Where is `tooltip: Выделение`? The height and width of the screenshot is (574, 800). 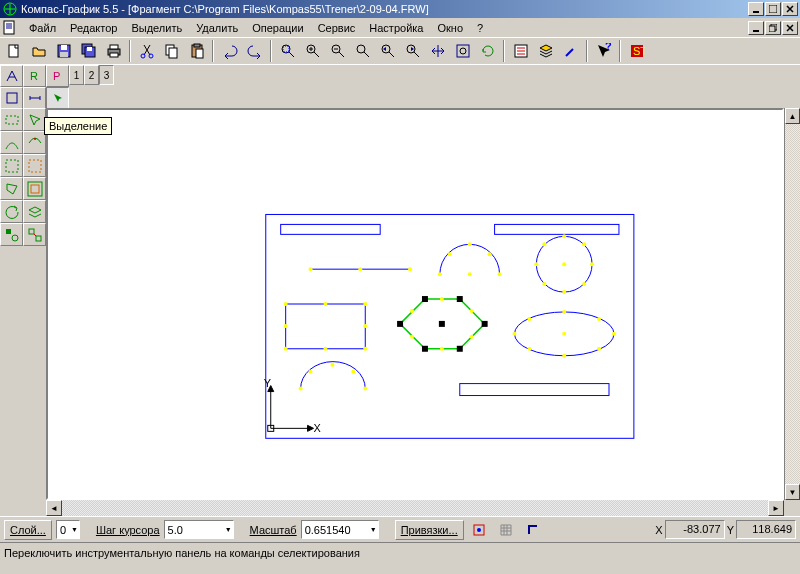
tooltip: Выделение is located at coordinates (78, 126).